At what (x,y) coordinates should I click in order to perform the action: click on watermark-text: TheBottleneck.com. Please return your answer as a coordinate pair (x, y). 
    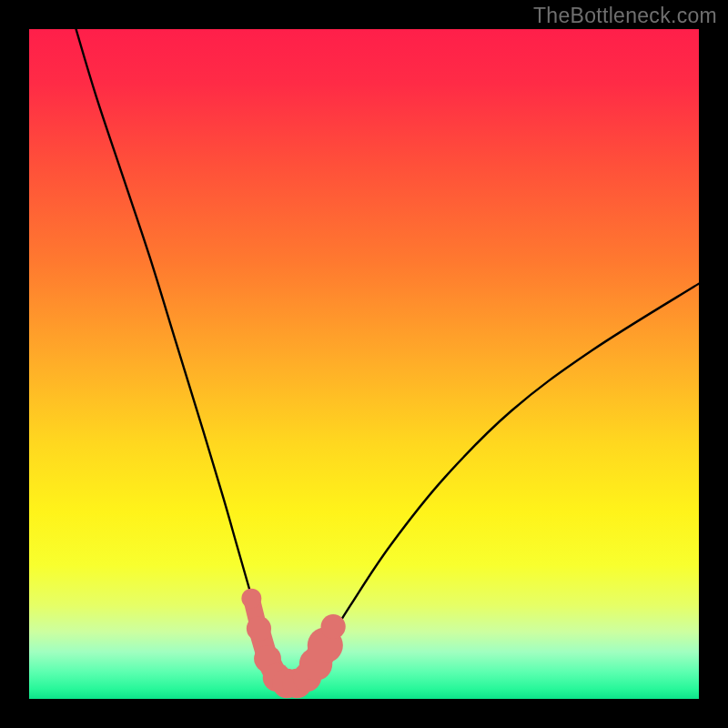
    Looking at the image, I should click on (625, 16).